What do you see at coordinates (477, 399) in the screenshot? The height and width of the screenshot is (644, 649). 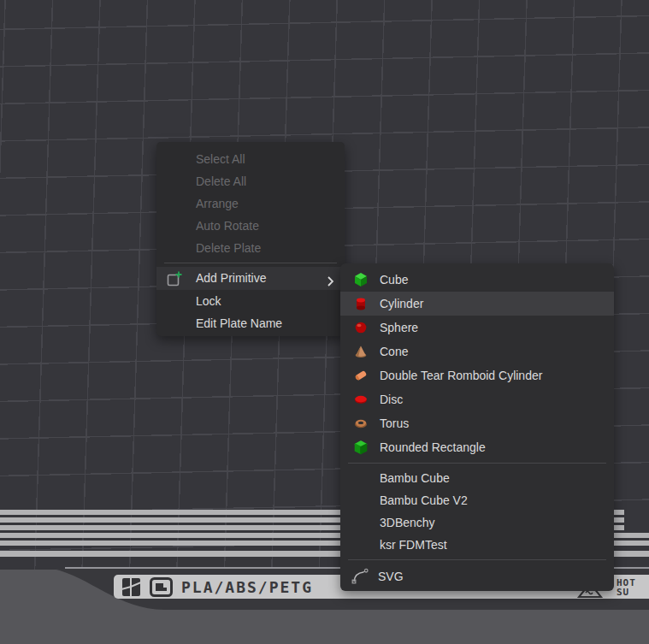 I see `menu-item-disc: Disc` at bounding box center [477, 399].